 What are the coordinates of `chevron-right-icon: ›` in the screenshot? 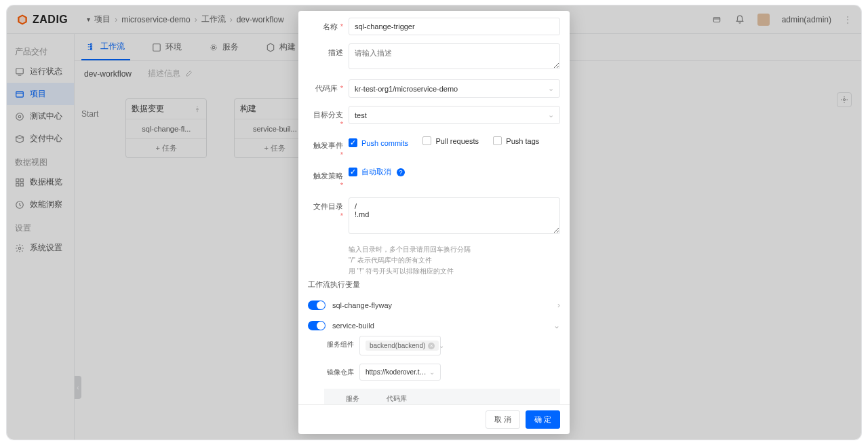 It's located at (559, 305).